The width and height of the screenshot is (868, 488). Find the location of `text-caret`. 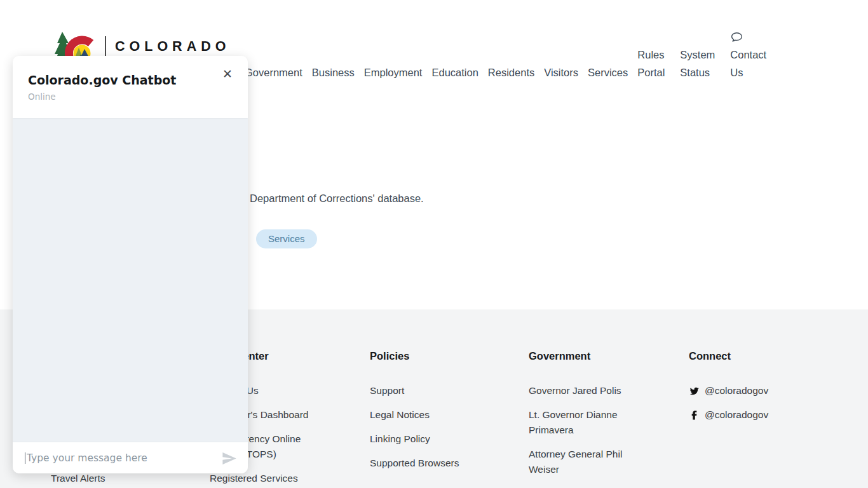

text-caret is located at coordinates (25, 458).